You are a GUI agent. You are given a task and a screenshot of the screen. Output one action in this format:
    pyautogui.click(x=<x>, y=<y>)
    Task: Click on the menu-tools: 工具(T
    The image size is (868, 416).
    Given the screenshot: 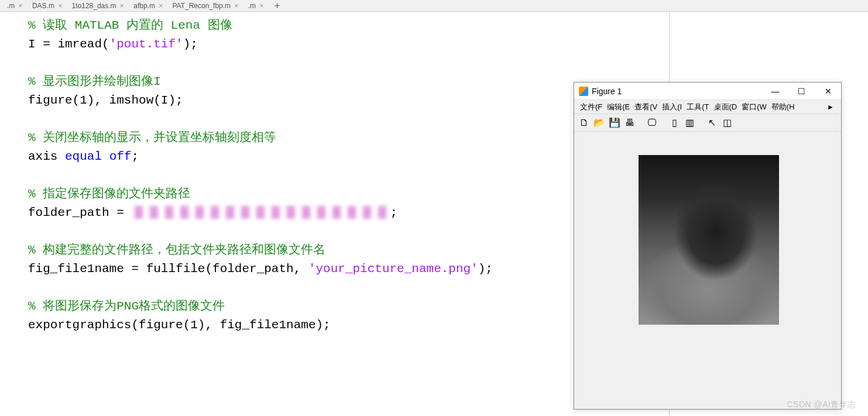 What is the action you would take?
    pyautogui.click(x=698, y=107)
    